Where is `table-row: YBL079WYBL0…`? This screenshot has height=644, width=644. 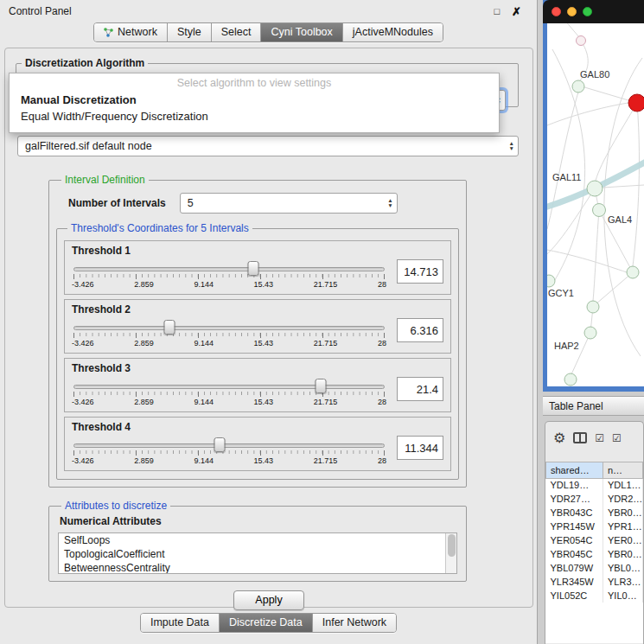
table-row: YBL079WYBL0… is located at coordinates (595, 568).